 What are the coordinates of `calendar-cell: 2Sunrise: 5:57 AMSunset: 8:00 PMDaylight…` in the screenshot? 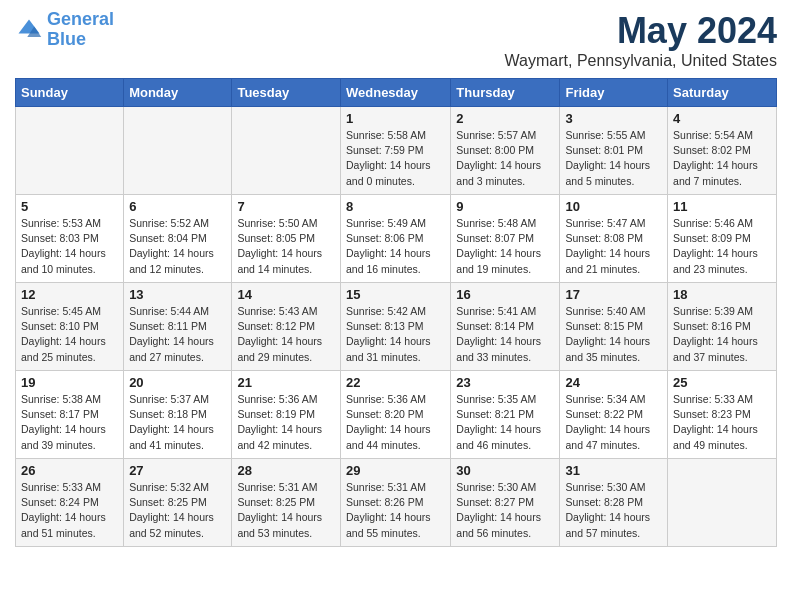 It's located at (506, 151).